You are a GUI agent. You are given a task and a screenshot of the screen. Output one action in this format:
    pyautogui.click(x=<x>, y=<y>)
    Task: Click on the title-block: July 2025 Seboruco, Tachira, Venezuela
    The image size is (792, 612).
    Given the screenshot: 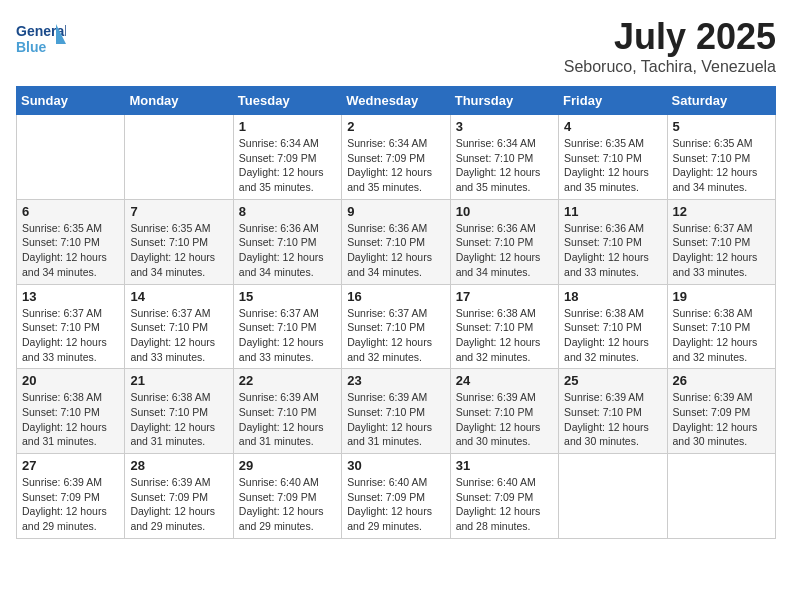 What is the action you would take?
    pyautogui.click(x=670, y=46)
    